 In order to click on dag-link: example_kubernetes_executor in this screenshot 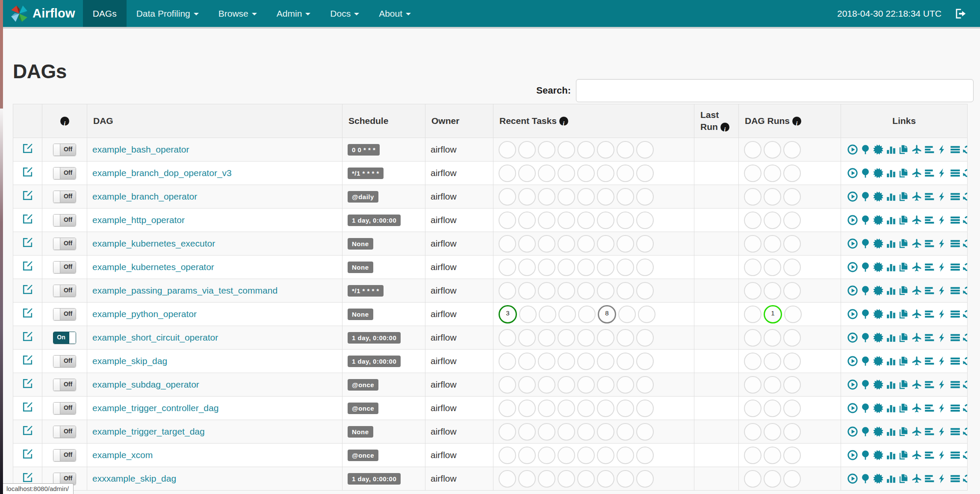, I will do `click(154, 244)`.